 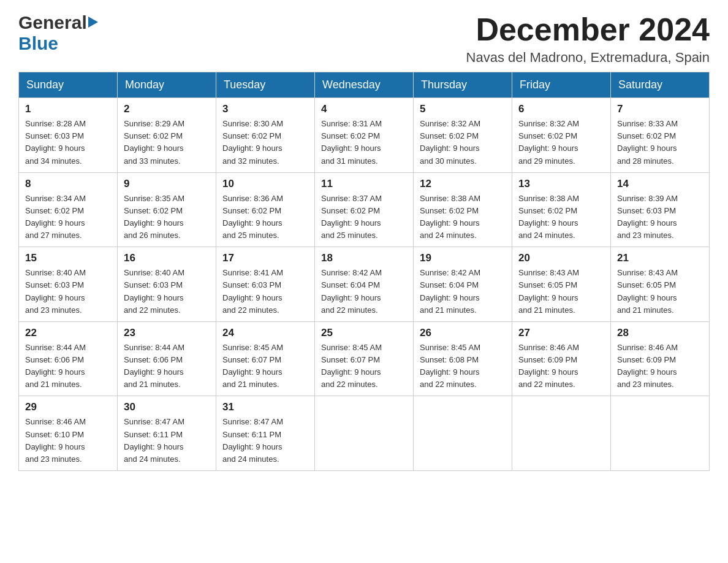 I want to click on day-info: Sunrise: 8:46 AMSunset: 6:10 PMDaylight:…, so click(x=68, y=440).